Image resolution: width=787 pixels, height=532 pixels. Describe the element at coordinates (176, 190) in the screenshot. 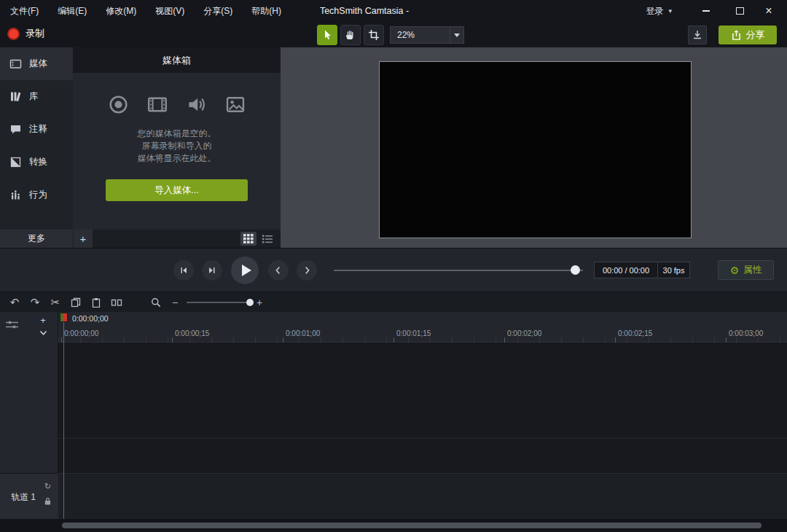

I see `import-media-button: 导入媒体...` at that location.